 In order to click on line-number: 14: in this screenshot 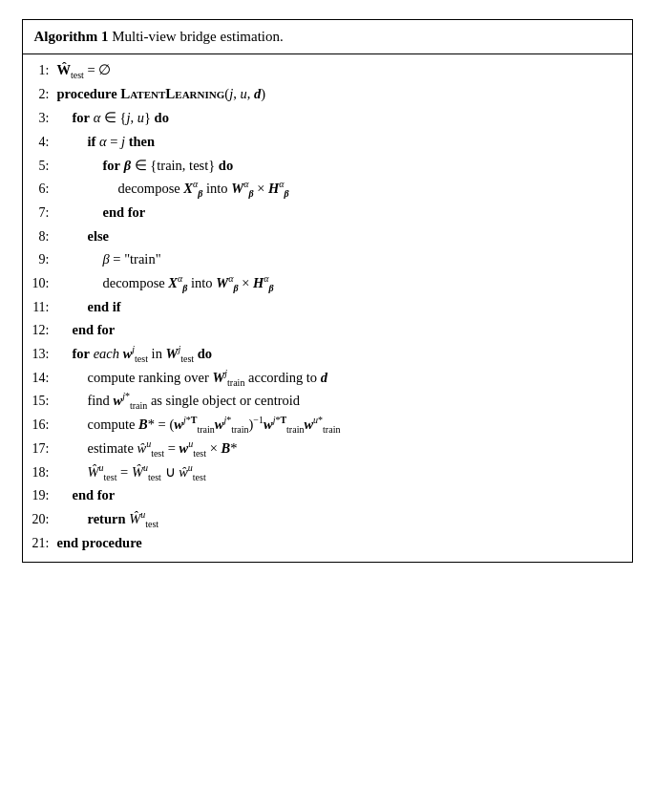, I will do `click(40, 378)`.